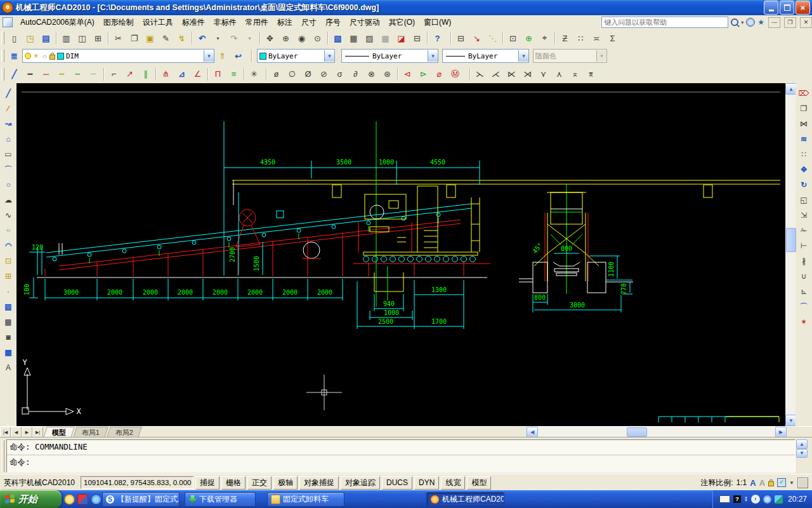 The image size is (812, 508). I want to click on vertical-scrollbar: ▲ ▼, so click(790, 255).